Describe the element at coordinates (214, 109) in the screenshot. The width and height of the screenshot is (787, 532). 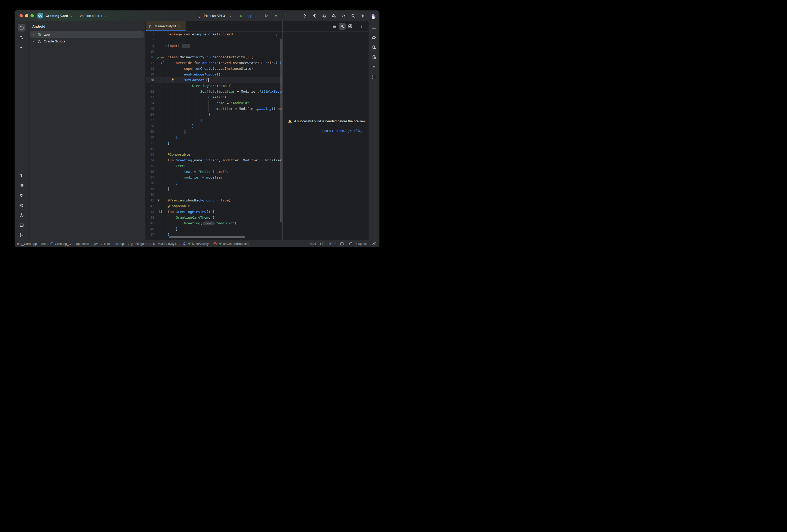
I see `code-line-25: 25 modifier = Modifier.padding(inne` at that location.